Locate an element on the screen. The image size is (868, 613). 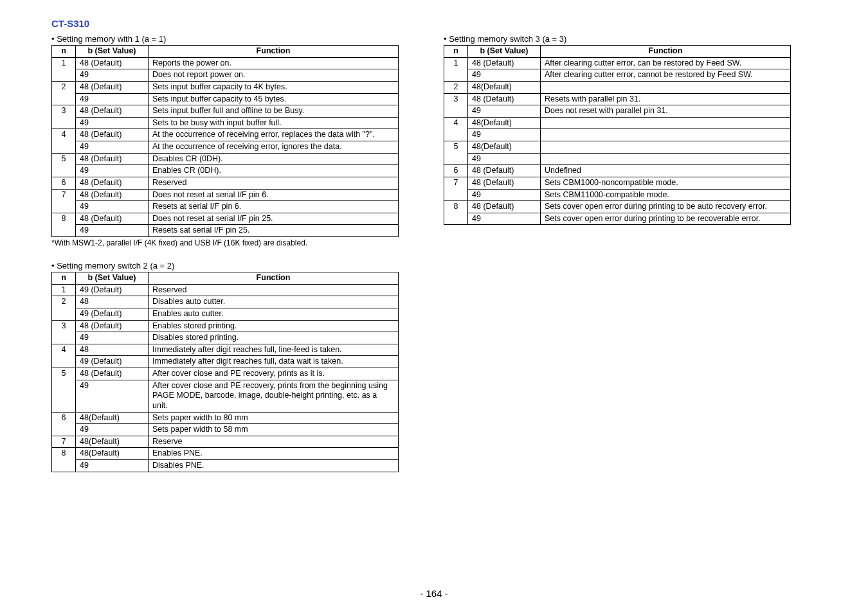
cell-f: Resets sat serial I/F pin 25. is located at coordinates (274, 231).